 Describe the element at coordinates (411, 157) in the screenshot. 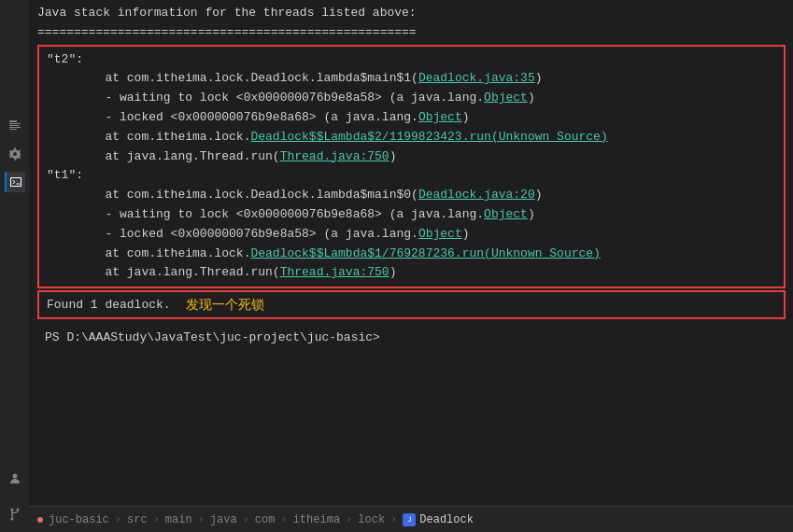

I see `t2-line5: at java.lang.Thread.run(Thread.java:750)` at that location.